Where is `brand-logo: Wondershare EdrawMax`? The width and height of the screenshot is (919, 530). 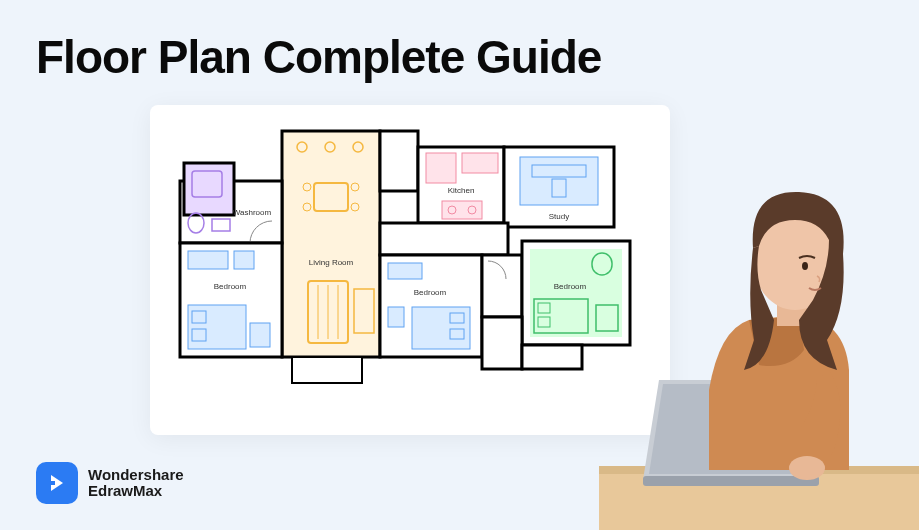 brand-logo: Wondershare EdrawMax is located at coordinates (110, 483).